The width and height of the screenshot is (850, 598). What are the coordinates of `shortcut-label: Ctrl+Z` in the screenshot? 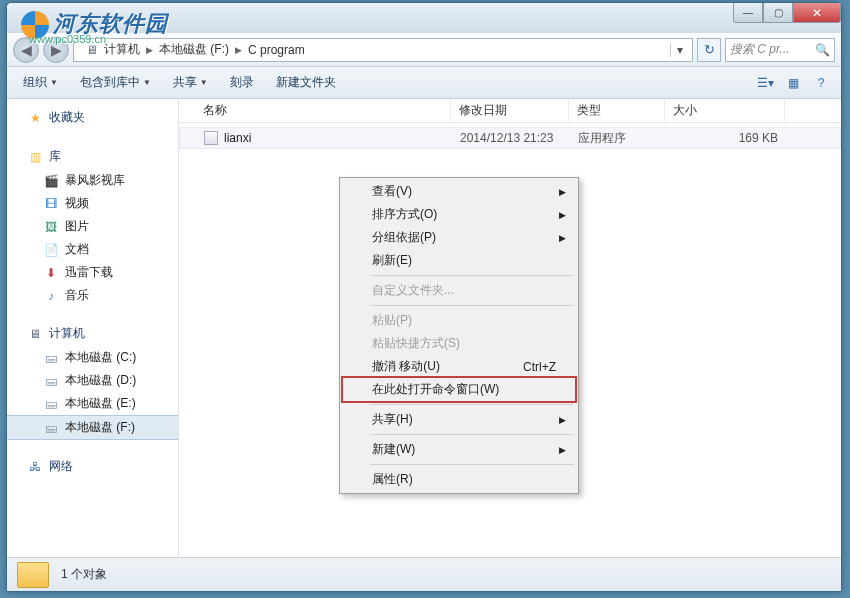 It's located at (540, 367).